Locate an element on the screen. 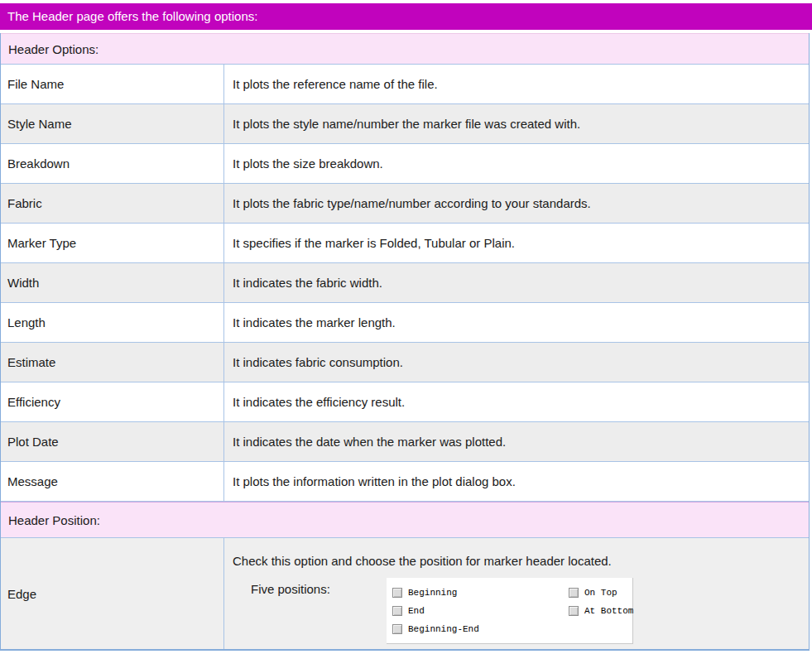 This screenshot has height=654, width=812. option-description: It indicates fabric consumption. is located at coordinates (517, 363).